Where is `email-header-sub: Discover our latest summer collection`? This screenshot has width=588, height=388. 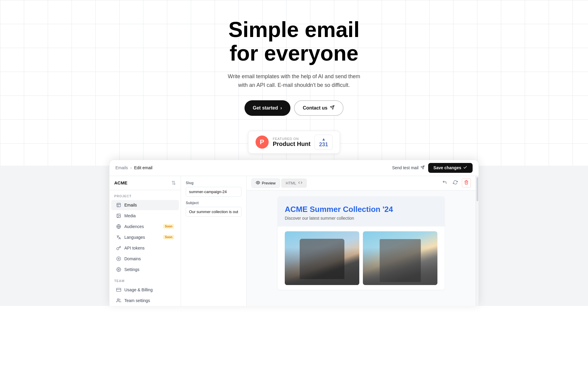 email-header-sub: Discover our latest summer collection is located at coordinates (361, 218).